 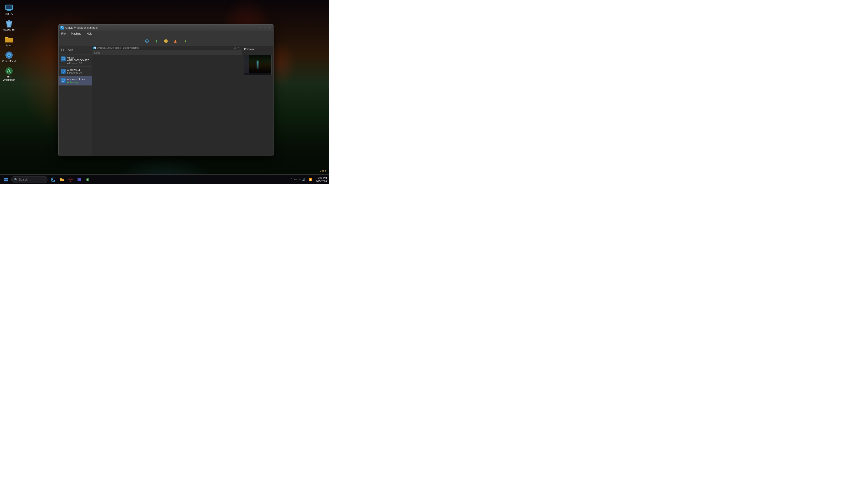 What do you see at coordinates (88, 180) in the screenshot?
I see `svg-text: G` at bounding box center [88, 180].